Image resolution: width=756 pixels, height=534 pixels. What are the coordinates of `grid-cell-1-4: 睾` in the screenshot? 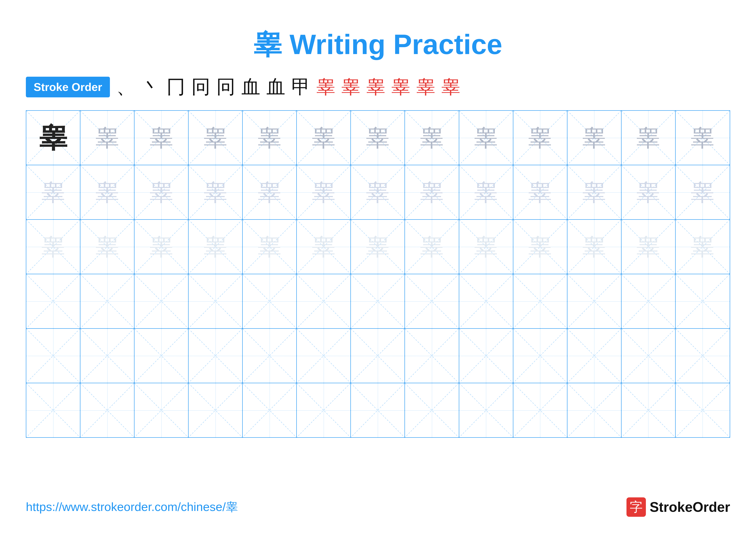 It's located at (216, 138).